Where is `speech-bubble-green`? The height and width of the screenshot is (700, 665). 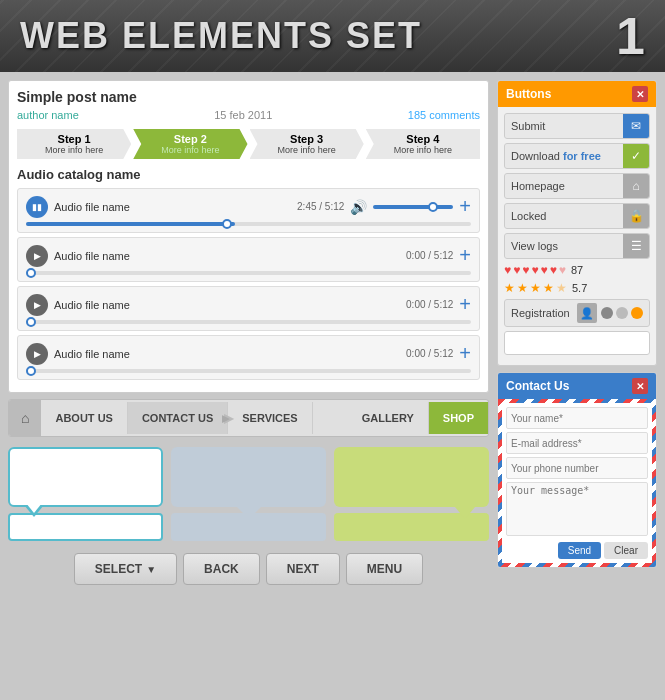 speech-bubble-green is located at coordinates (412, 477).